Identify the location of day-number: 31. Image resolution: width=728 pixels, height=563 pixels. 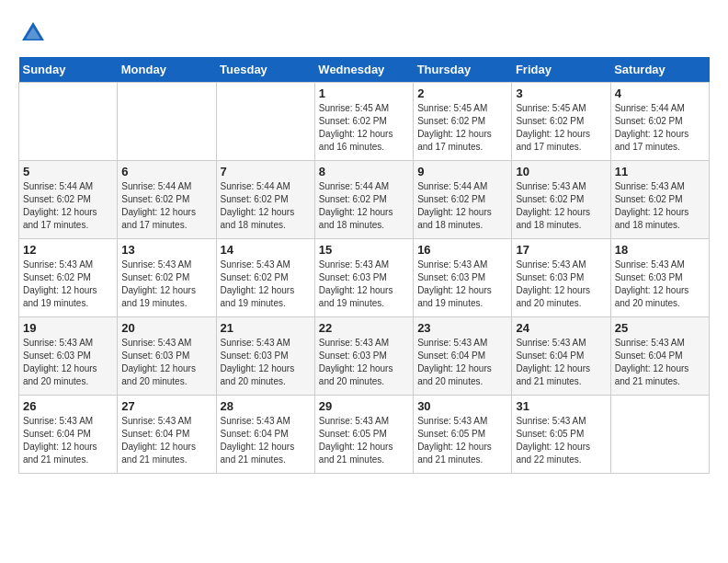
(561, 407).